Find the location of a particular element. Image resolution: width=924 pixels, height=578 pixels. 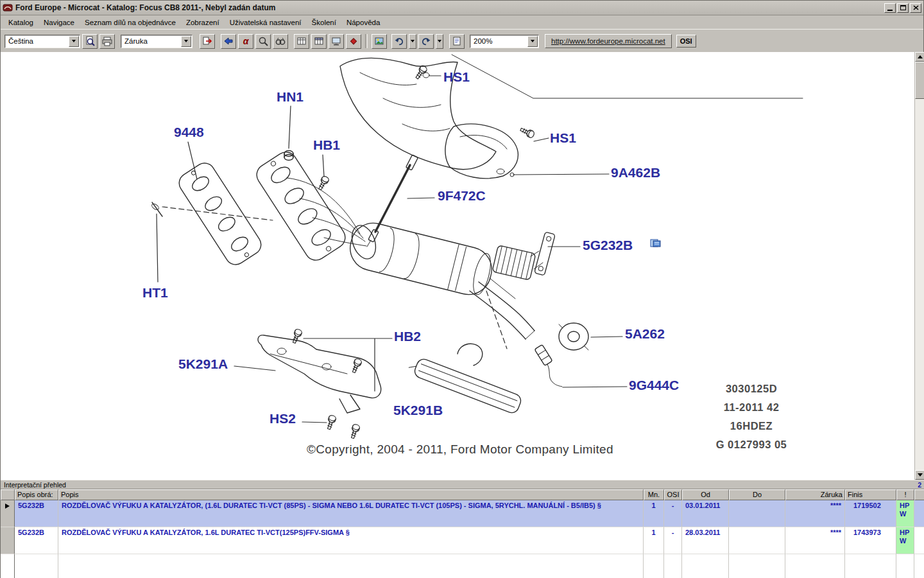

image-view-button is located at coordinates (379, 41).